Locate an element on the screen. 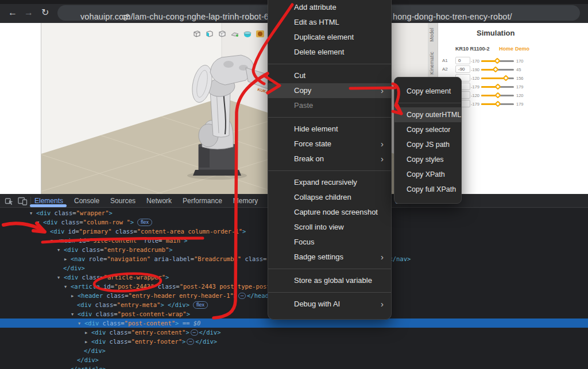 The image size is (588, 369). submenu-item-copy-selector: Copy selector is located at coordinates (428, 130).